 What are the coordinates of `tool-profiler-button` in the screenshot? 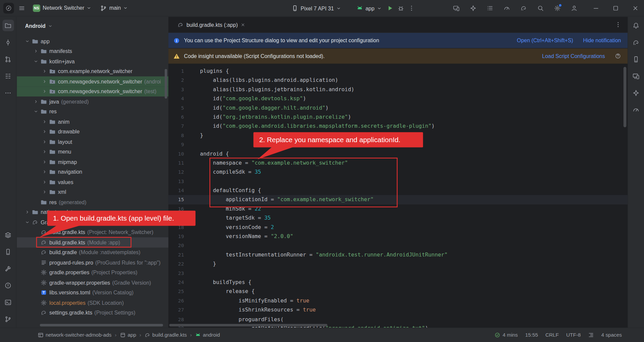 It's located at (636, 110).